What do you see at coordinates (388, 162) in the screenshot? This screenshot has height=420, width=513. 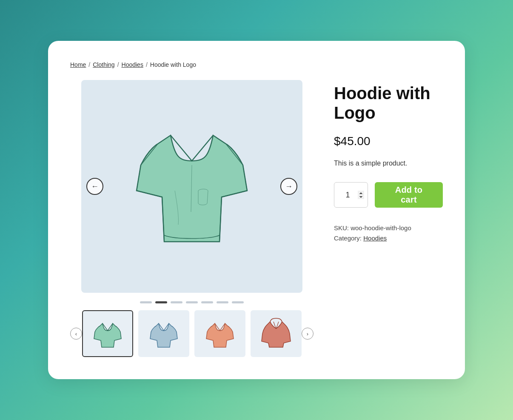 I see `product-info: Hoodie with Logo $45.00 This is a simple…` at bounding box center [388, 162].